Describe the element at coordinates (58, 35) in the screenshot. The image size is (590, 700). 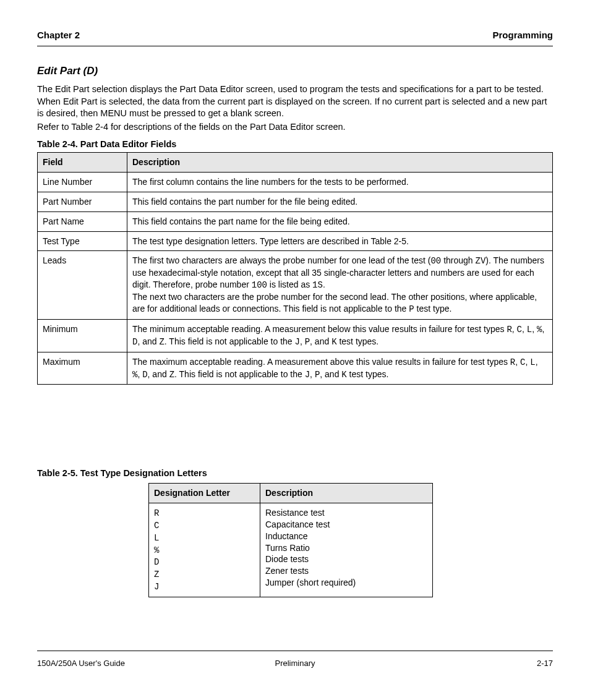
I see `header-chapter: Chapter 2` at that location.